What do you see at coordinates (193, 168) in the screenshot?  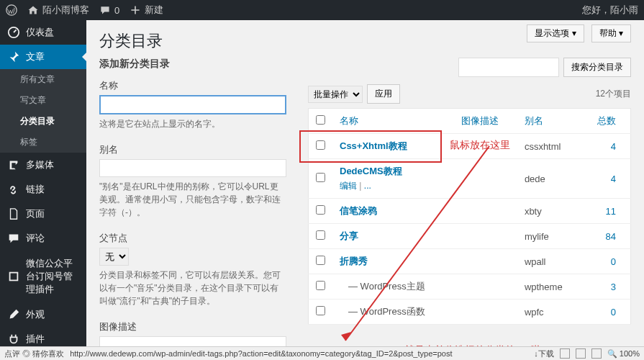 I see `slug-input` at bounding box center [193, 168].